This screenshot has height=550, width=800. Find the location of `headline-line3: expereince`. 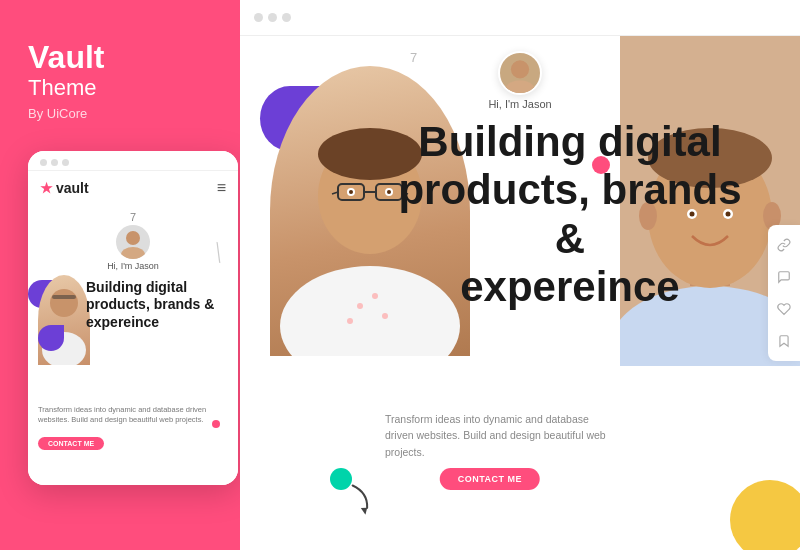

headline-line3: expereince is located at coordinates (570, 286).